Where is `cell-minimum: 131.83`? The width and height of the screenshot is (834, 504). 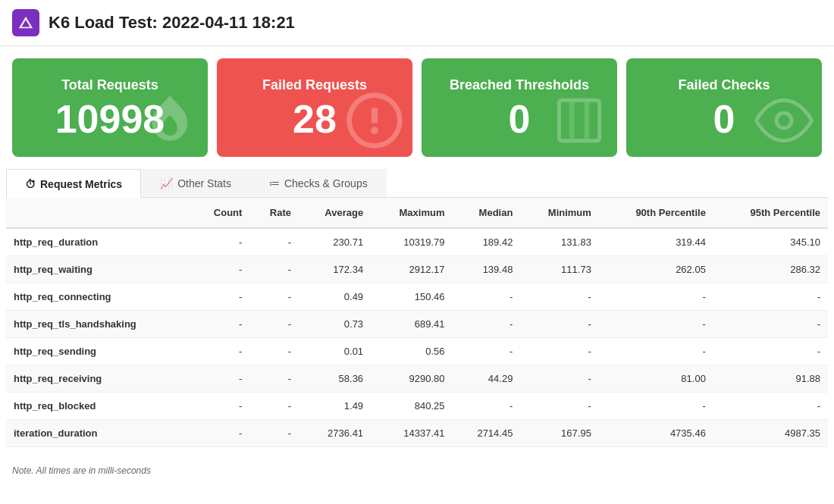 cell-minimum: 131.83 is located at coordinates (560, 243).